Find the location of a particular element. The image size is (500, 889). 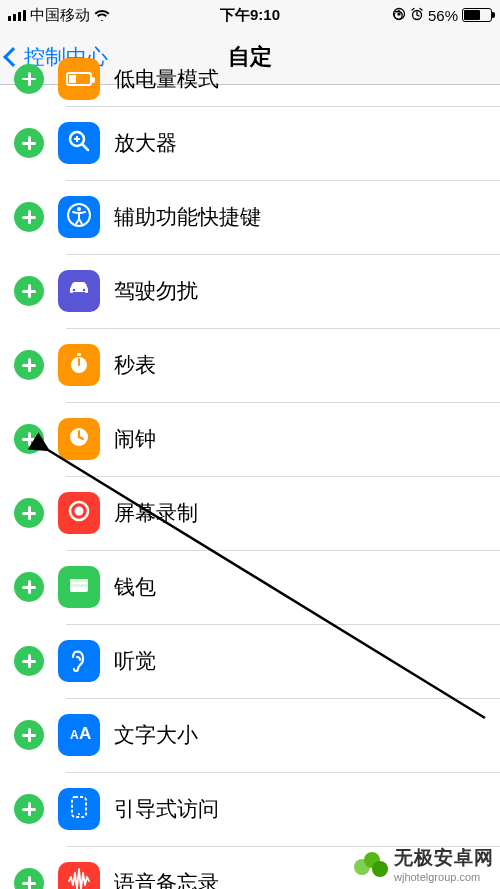

signal-icon is located at coordinates (17, 16).